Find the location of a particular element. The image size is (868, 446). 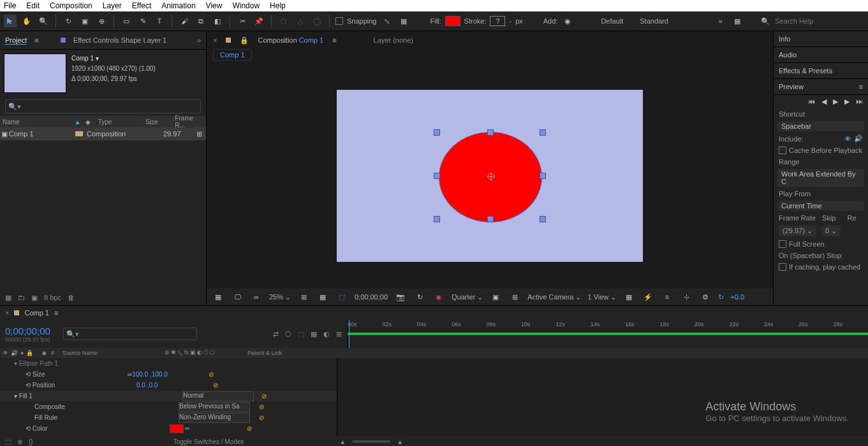

menu-edit: Edit is located at coordinates (33, 6).